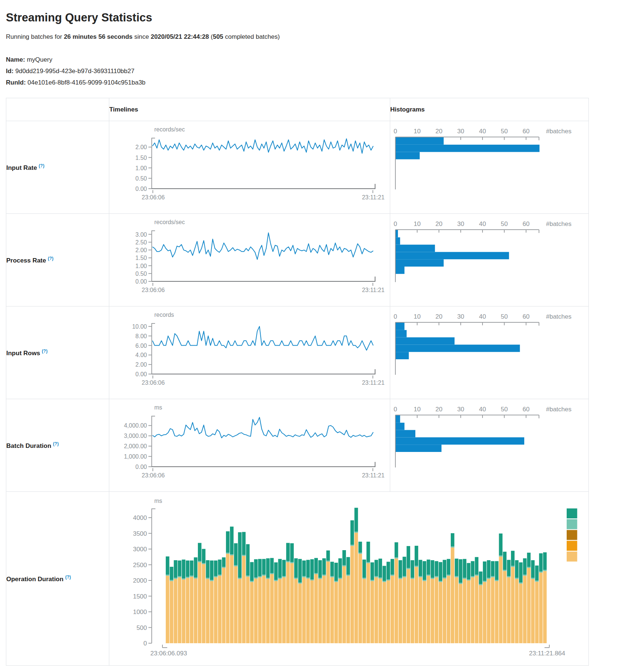  I want to click on batch-duration-help-icon: (?), so click(56, 444).